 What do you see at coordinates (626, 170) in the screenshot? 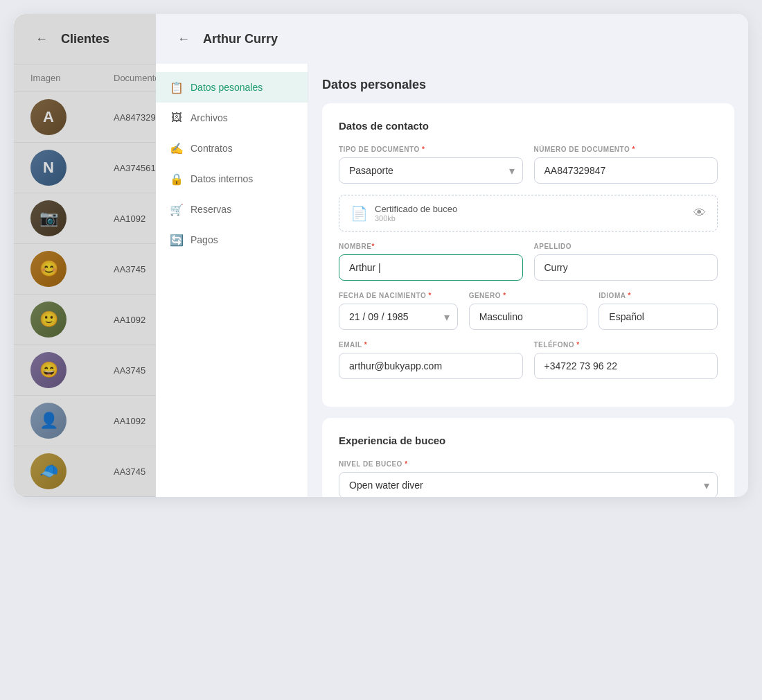
I see `doc-num-input` at bounding box center [626, 170].